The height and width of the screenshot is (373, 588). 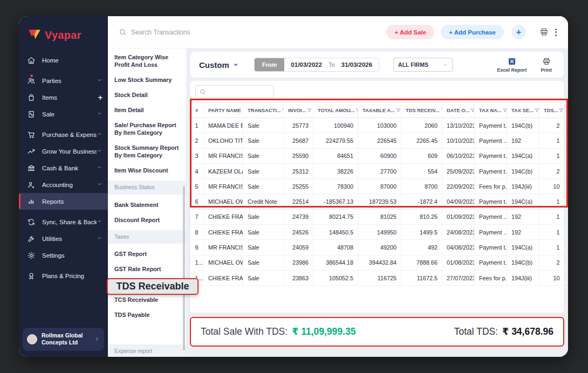 I want to click on report-nav-item: Low Stock Summary, so click(x=147, y=80).